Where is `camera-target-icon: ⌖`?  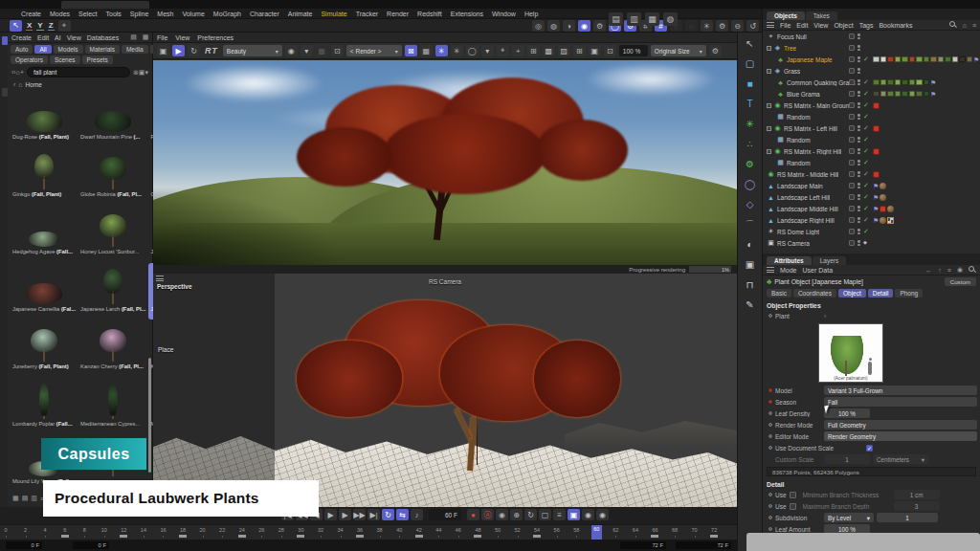 camera-target-icon: ⌖ is located at coordinates (865, 243).